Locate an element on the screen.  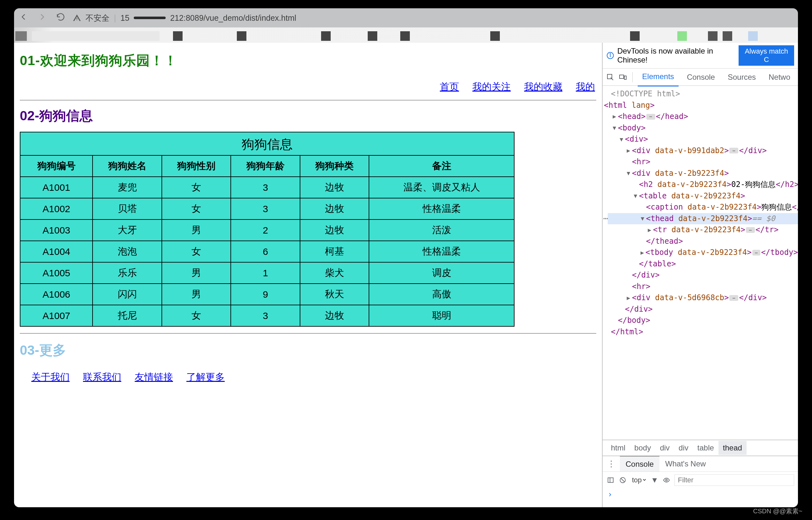
table-cell: 聪明 is located at coordinates (441, 316).